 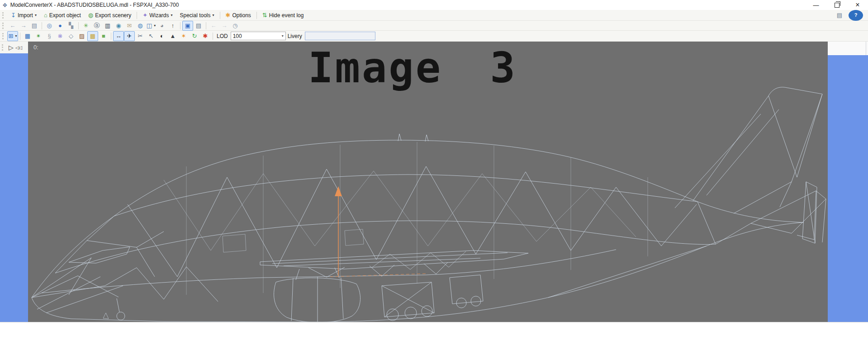 I want to click on log-window-icon: ▤, so click(x=840, y=15).